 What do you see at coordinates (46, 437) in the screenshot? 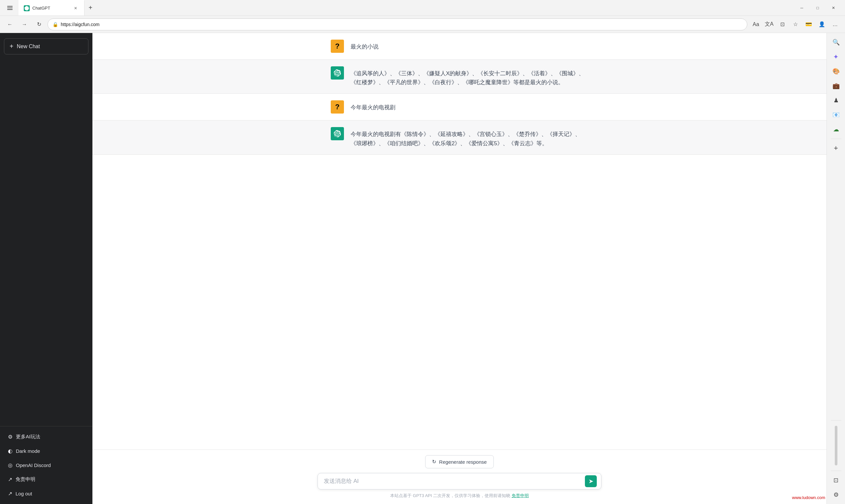
I see `sidebar-item-ai-fun: ⚙ 更多AI玩法` at bounding box center [46, 437].